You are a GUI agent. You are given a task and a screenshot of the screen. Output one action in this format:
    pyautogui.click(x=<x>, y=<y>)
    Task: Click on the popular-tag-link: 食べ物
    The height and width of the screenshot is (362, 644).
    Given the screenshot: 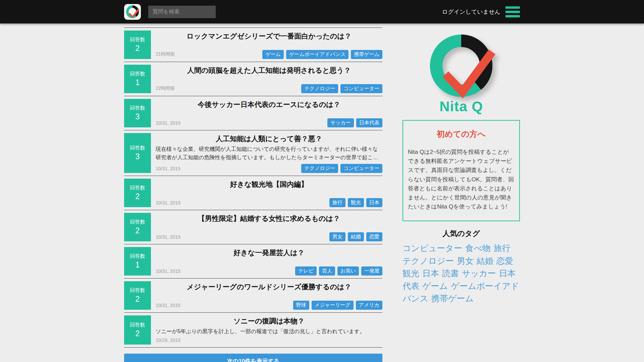 What is the action you would take?
    pyautogui.click(x=478, y=248)
    